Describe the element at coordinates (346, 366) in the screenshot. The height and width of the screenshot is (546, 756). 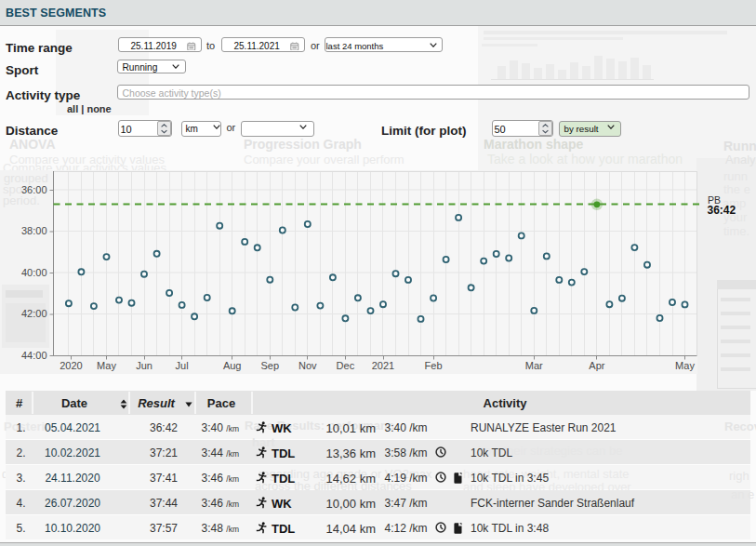
I see `svg-text: Dec` at that location.